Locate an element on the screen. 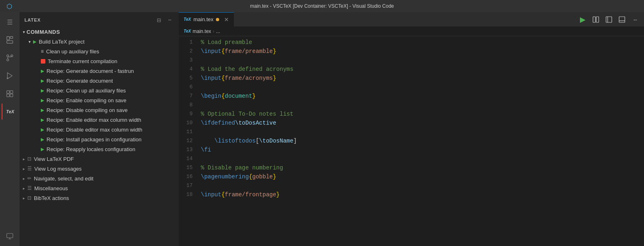 Image resolution: width=644 pixels, height=246 pixels. recipe-enable-col-item: ▶ Recipe: Enable editor max column width is located at coordinates (99, 120).